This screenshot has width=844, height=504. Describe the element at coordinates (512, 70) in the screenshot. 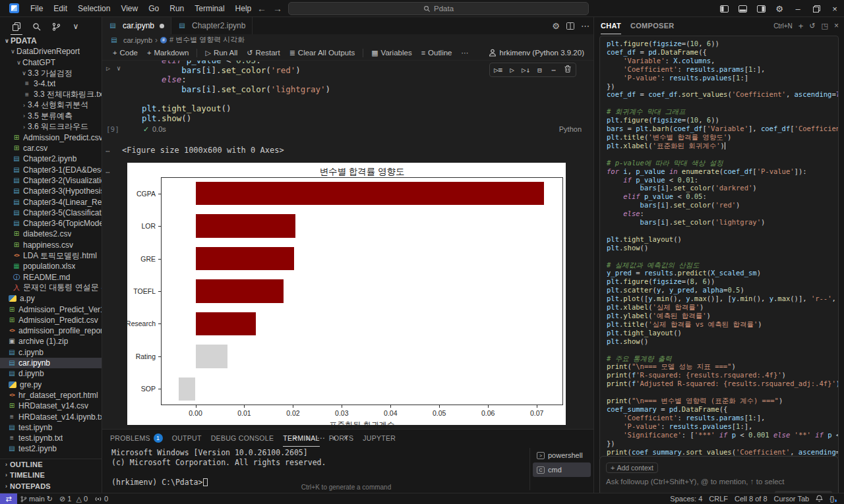

I see `execute-cell-icon: ▷` at that location.